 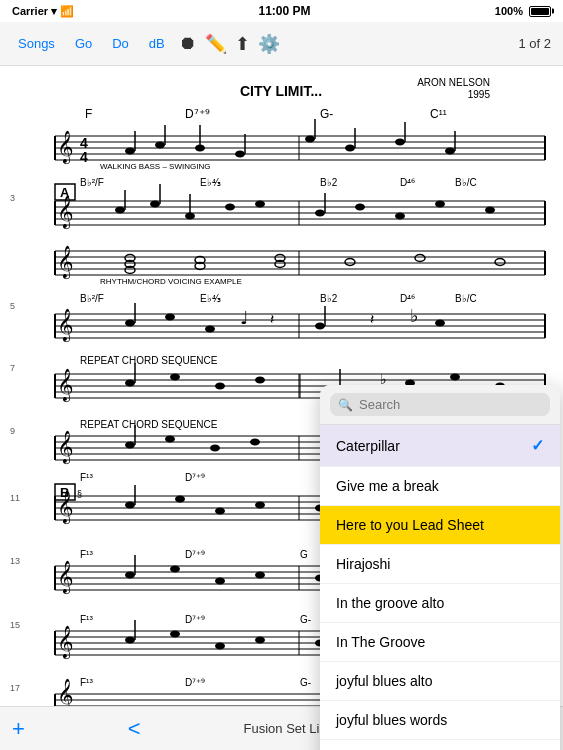 I want to click on dropdown-item-kickback: Kickback, so click(x=440, y=745).